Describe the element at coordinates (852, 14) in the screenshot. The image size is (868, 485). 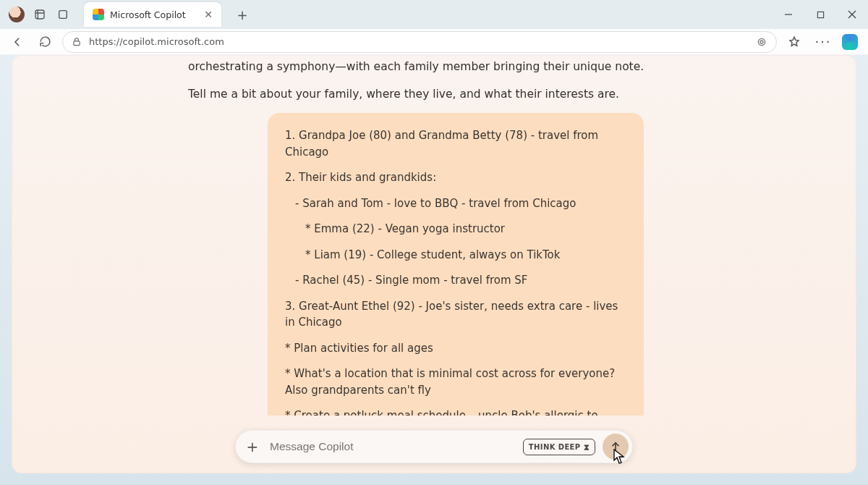
I see `close-window-button` at that location.